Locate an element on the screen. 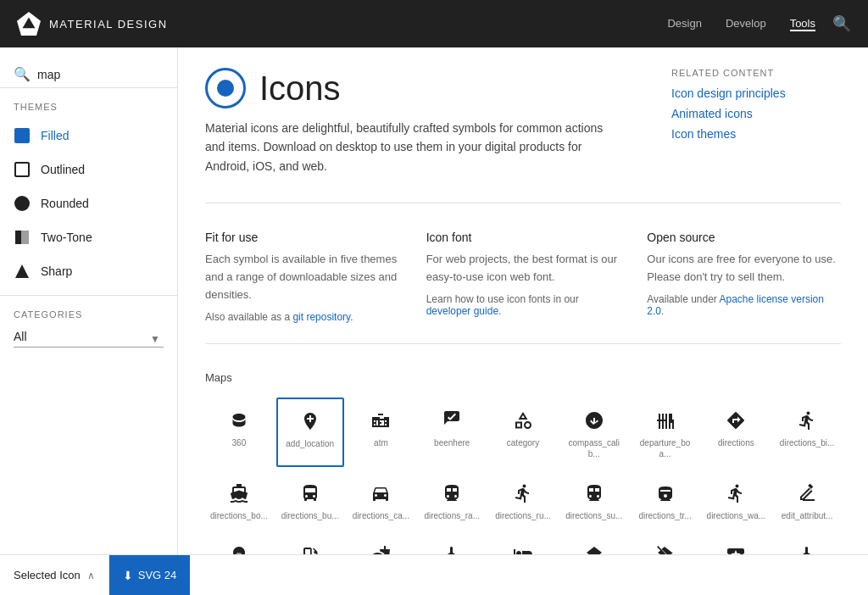  outlined-icon is located at coordinates (22, 170).